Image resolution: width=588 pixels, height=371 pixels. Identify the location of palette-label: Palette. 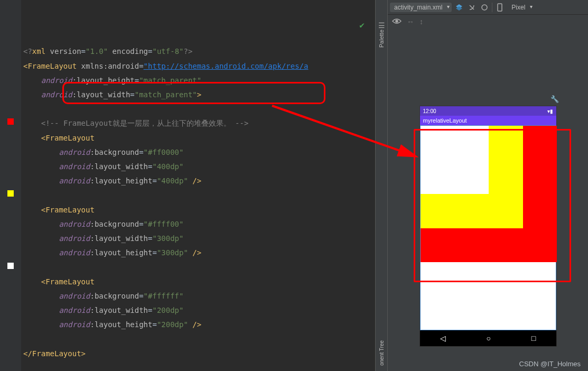
(381, 39).